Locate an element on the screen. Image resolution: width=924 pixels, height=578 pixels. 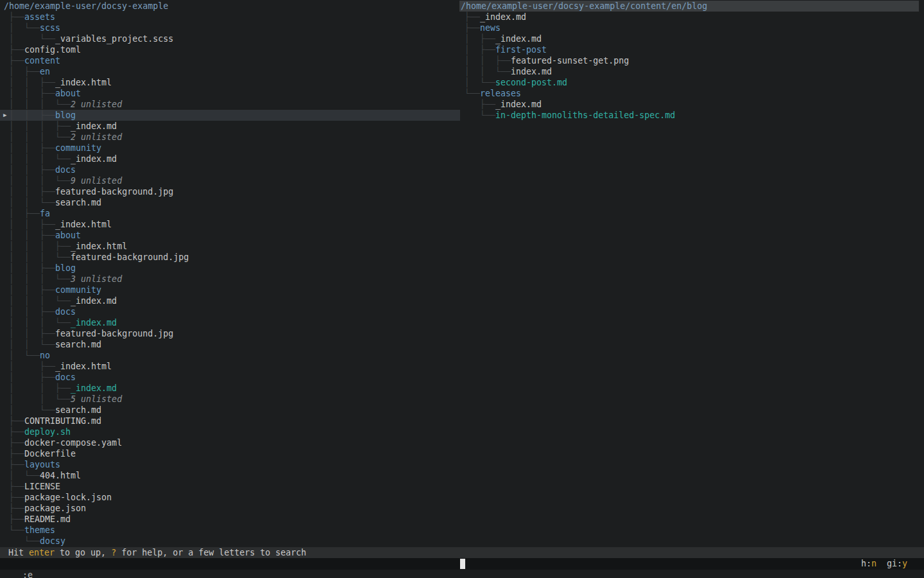
entry-name: blog is located at coordinates (65, 116).